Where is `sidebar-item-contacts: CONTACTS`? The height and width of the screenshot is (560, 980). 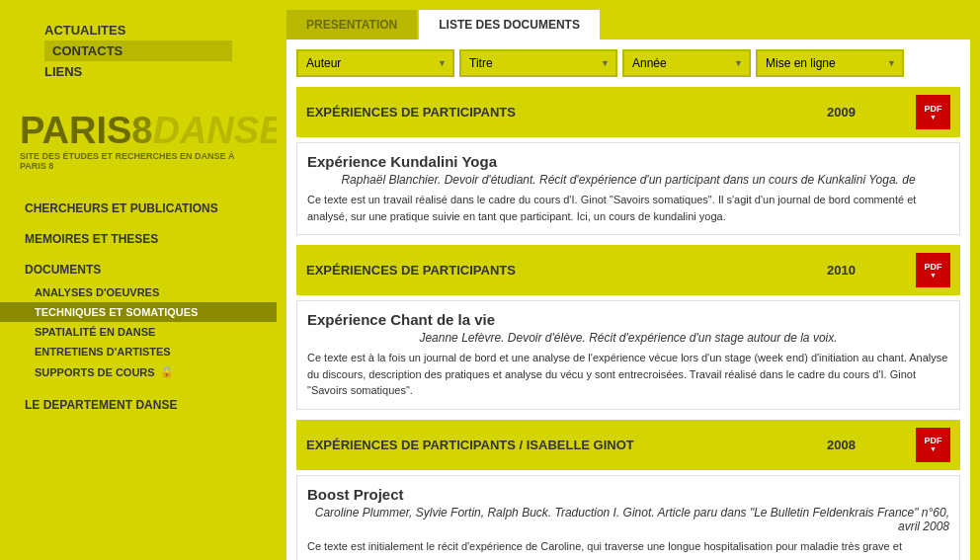
sidebar-item-contacts: CONTACTS is located at coordinates (138, 51).